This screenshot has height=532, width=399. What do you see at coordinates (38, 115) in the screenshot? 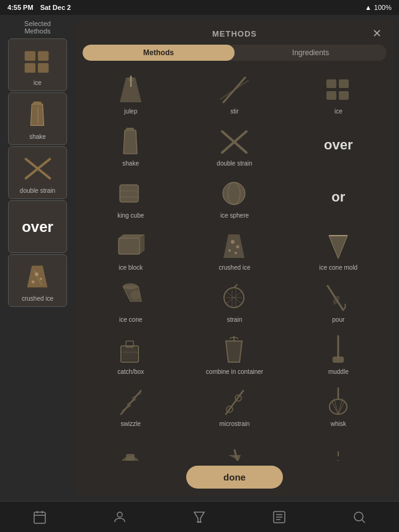
I see `shake-icon` at bounding box center [38, 115].